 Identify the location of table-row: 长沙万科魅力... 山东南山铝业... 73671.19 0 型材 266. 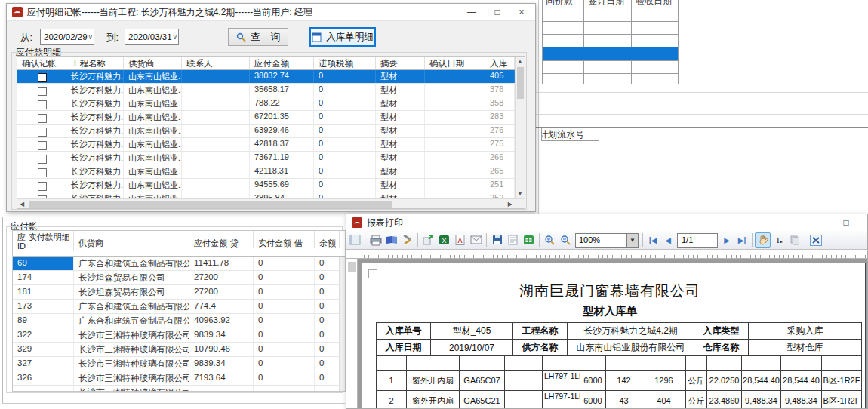
(271, 158).